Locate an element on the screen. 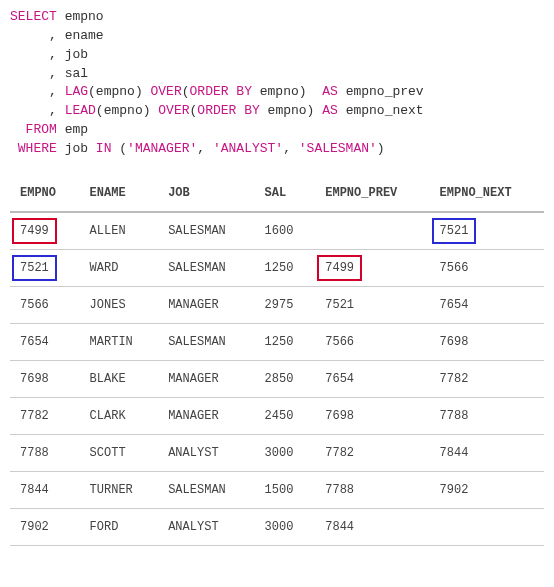  kw-select: SELECT is located at coordinates (34, 16).